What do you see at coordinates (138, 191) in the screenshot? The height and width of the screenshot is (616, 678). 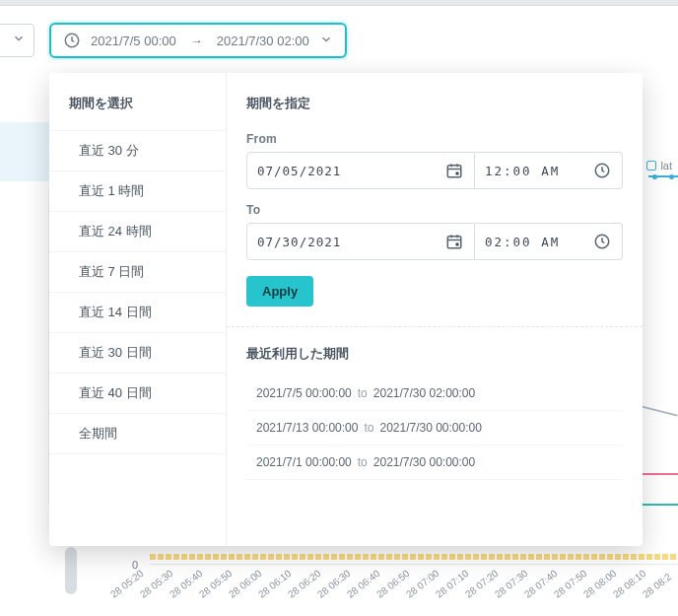 I see `preset-item: 直近 1 時間` at bounding box center [138, 191].